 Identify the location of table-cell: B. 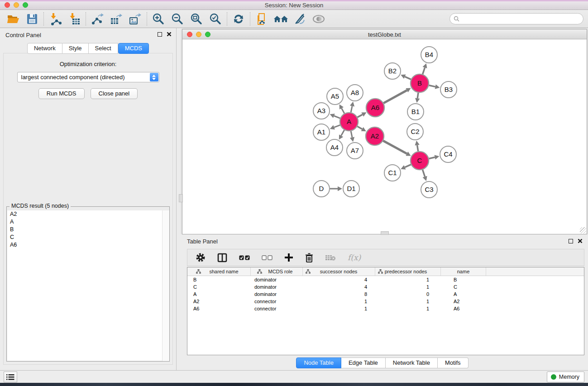
(219, 280).